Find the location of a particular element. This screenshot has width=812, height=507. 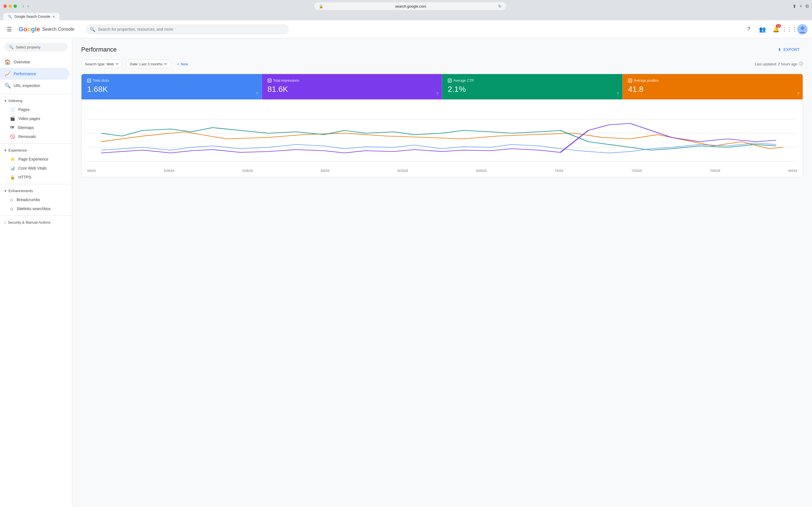

date-label-6: 6/25/24 is located at coordinates (481, 171).